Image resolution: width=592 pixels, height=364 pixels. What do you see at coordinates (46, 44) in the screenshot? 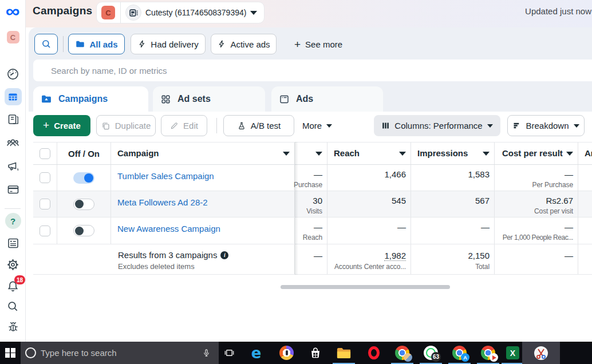
I see `filter-search-button` at bounding box center [46, 44].